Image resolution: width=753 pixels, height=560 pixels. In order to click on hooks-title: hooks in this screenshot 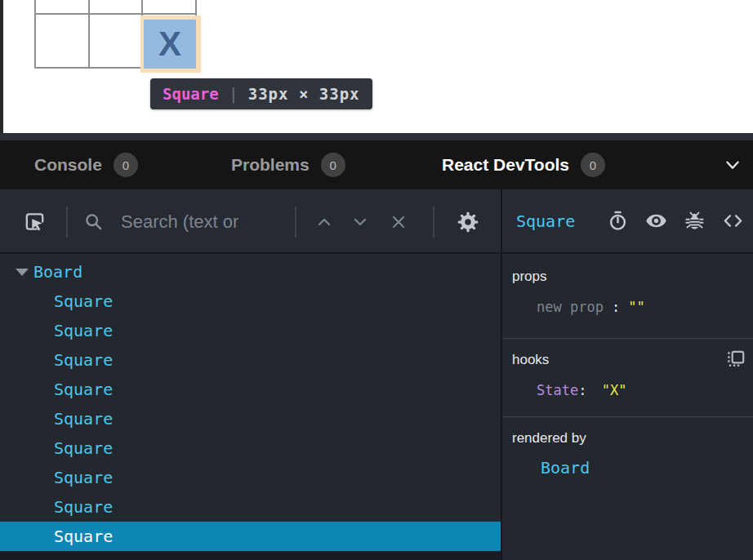, I will do `click(629, 360)`.